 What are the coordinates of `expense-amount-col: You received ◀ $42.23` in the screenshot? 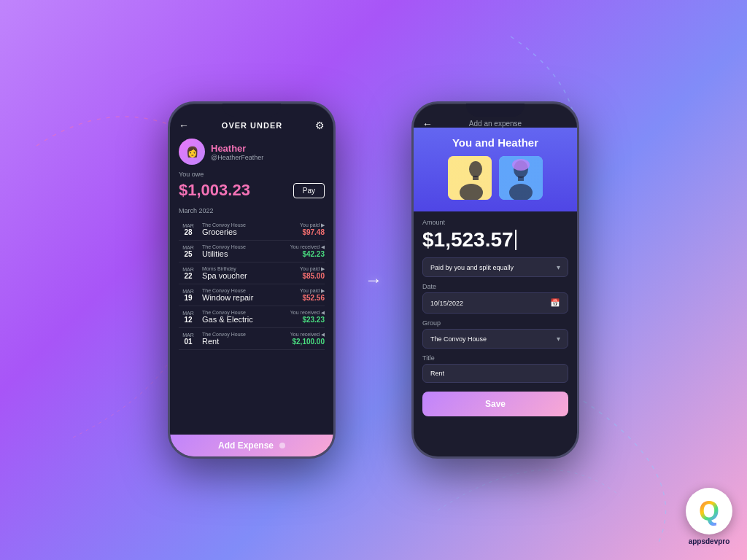 It's located at (308, 251).